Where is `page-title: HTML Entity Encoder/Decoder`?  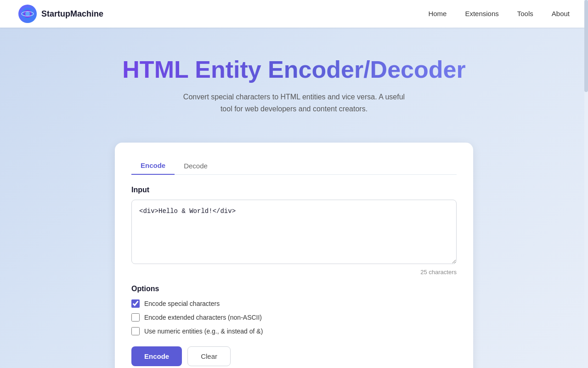
page-title: HTML Entity Encoder/Decoder is located at coordinates (294, 69).